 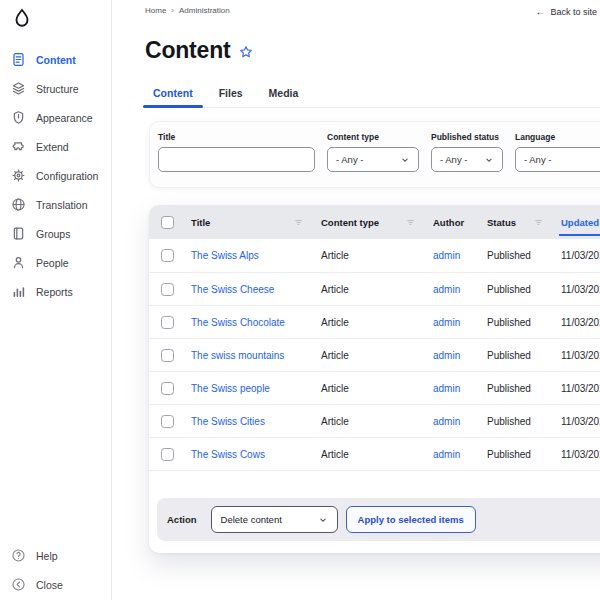 What do you see at coordinates (378, 520) in the screenshot?
I see `bulk-action-bar: Action Delete content Apply to selected …` at bounding box center [378, 520].